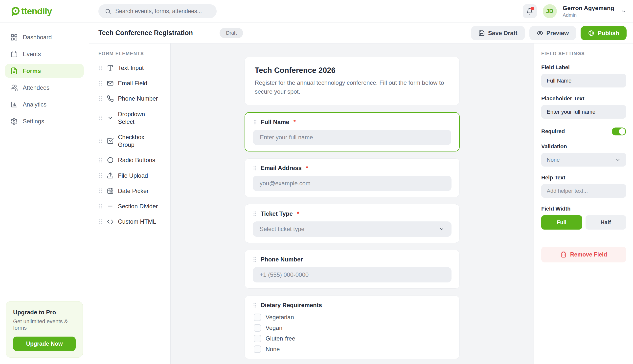  Describe the element at coordinates (353, 317) in the screenshot. I see `checkbox-option: Vegetarian` at that location.